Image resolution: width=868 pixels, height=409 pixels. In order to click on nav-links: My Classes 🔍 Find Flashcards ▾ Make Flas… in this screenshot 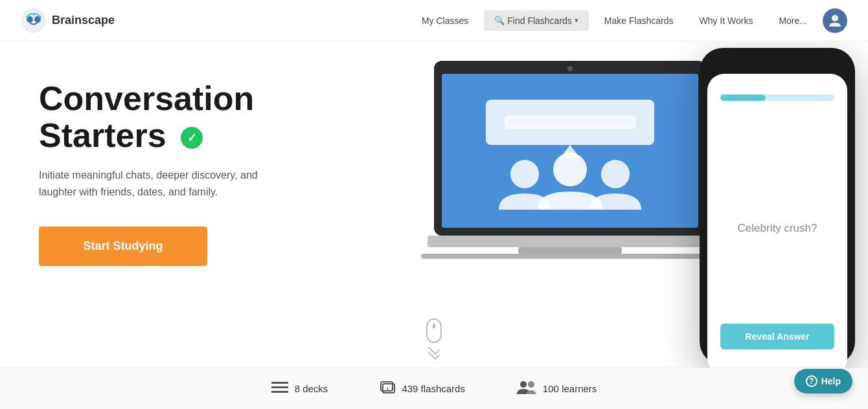, I will do `click(630, 21)`.